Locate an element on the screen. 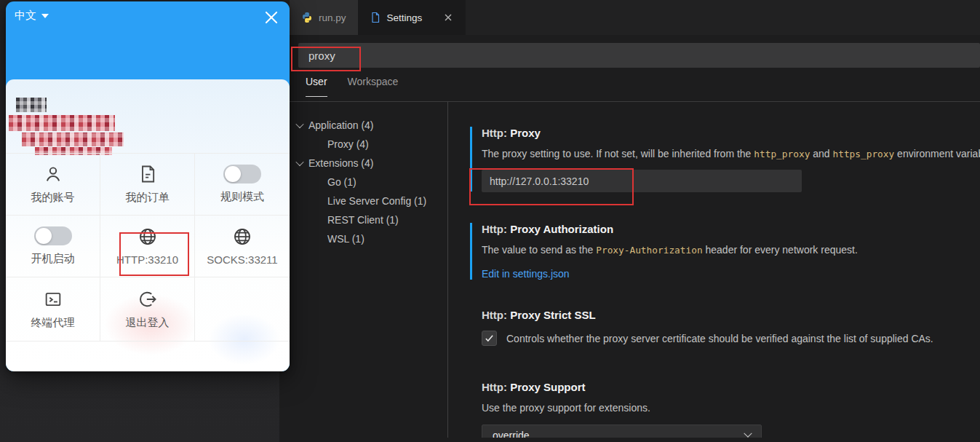 This screenshot has width=980, height=442. proxy-strict-ssl-checkbox is located at coordinates (489, 338).